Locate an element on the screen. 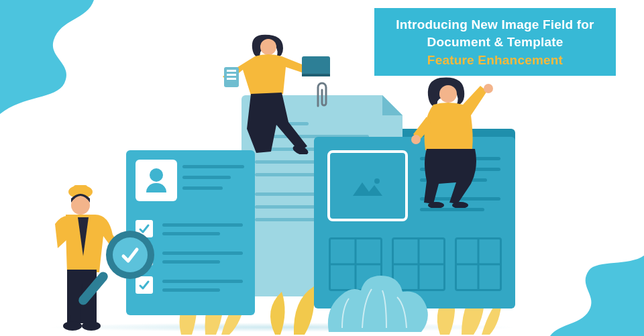  corner-blob-bottom-right is located at coordinates (594, 296).